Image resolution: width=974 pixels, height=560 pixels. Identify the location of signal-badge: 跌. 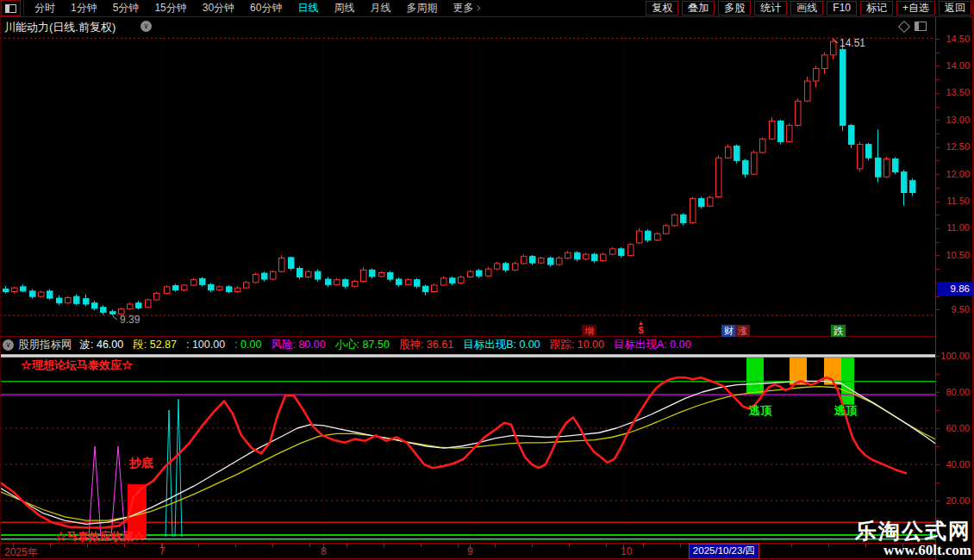
(838, 331).